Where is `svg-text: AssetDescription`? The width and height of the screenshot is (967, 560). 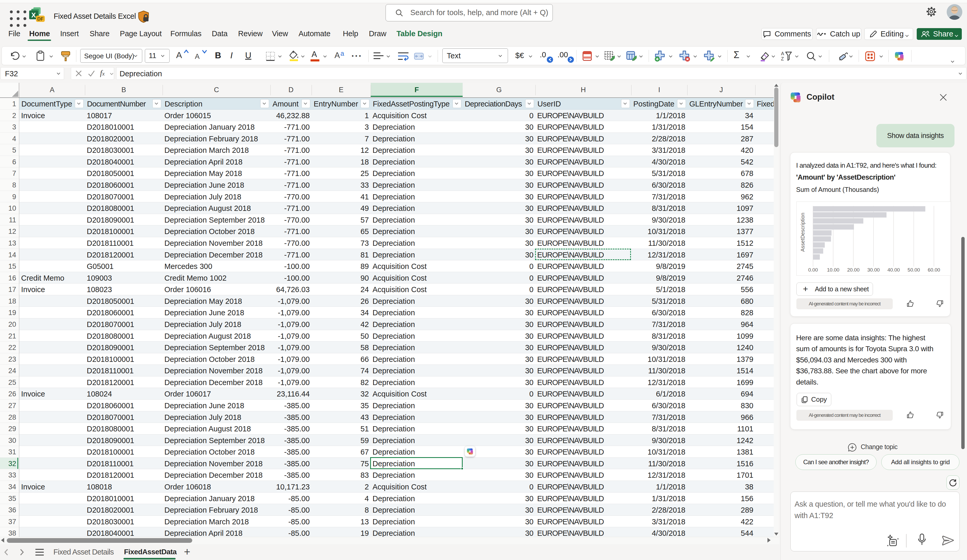 svg-text: AssetDescription is located at coordinates (803, 232).